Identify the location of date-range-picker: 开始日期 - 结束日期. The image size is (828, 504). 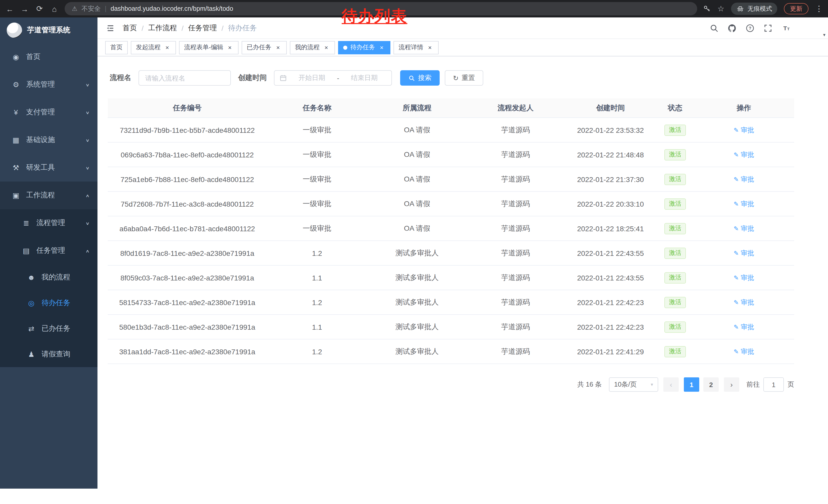
(333, 78).